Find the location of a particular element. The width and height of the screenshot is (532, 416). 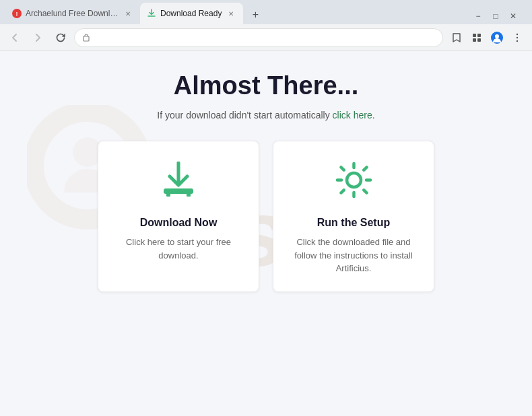

setup-card-title: Run the Setup is located at coordinates (354, 223).